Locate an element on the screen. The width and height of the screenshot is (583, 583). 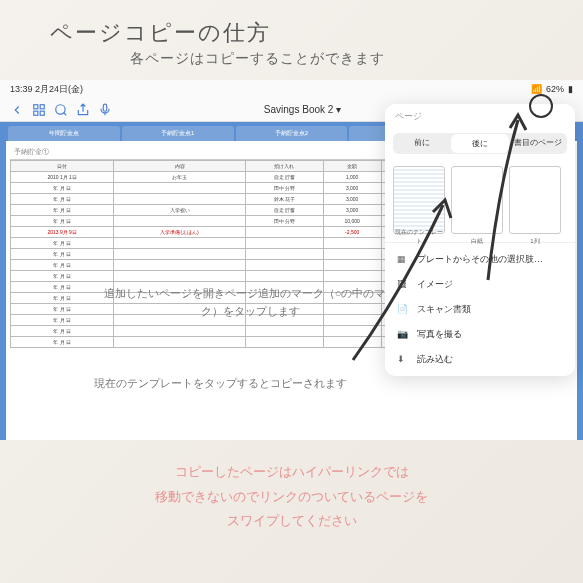
table-cell: 2010 1月 1日 is located at coordinates (62, 178).